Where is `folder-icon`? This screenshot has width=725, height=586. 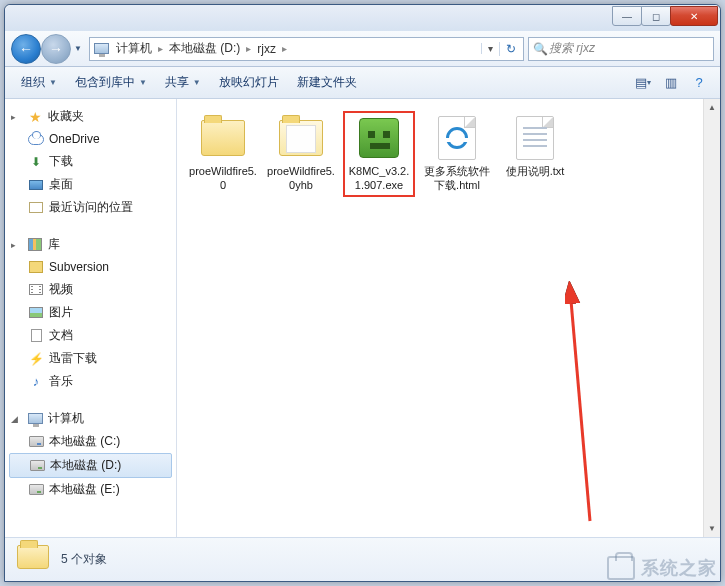
folder-icon is located at coordinates (301, 138).